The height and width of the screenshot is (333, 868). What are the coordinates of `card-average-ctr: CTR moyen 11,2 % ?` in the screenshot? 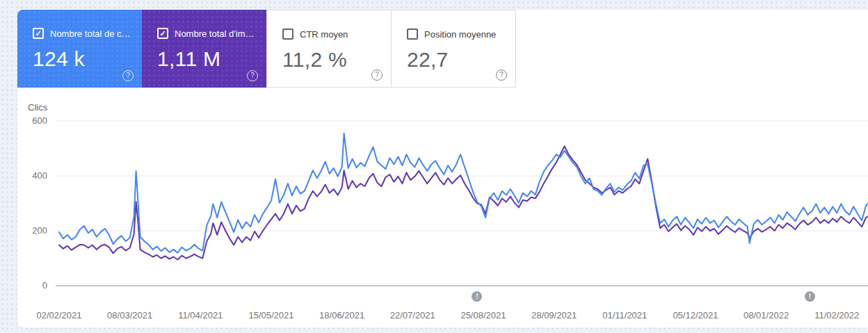 It's located at (329, 49).